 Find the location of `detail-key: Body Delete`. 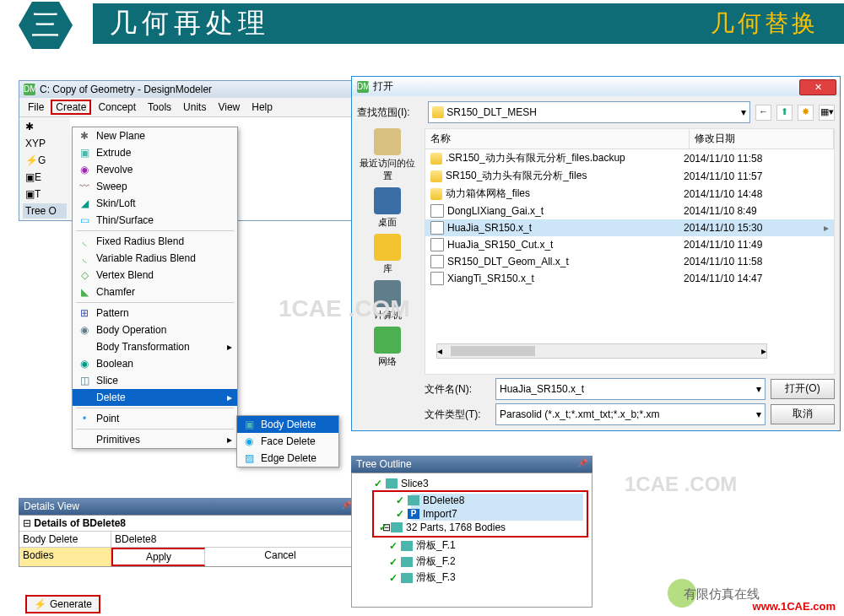

detail-key: Body Delete is located at coordinates (66, 539).